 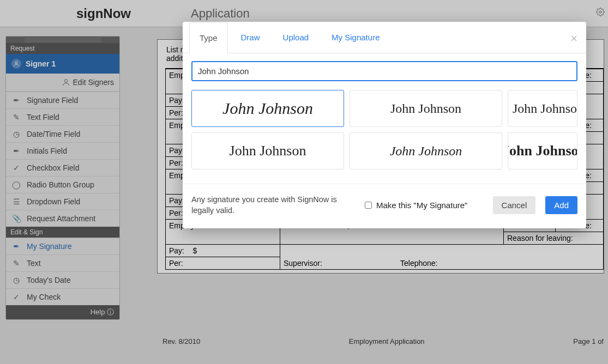 I want to click on settings-gear-icon, so click(x=600, y=13).